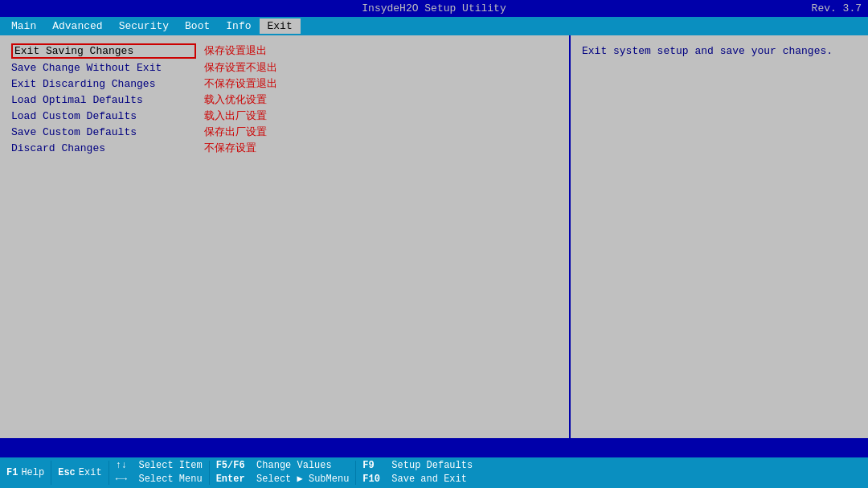 The height and width of the screenshot is (488, 868). I want to click on title-bar: InsydeH2O Setup Utility Rev. 3.7, so click(434, 8).